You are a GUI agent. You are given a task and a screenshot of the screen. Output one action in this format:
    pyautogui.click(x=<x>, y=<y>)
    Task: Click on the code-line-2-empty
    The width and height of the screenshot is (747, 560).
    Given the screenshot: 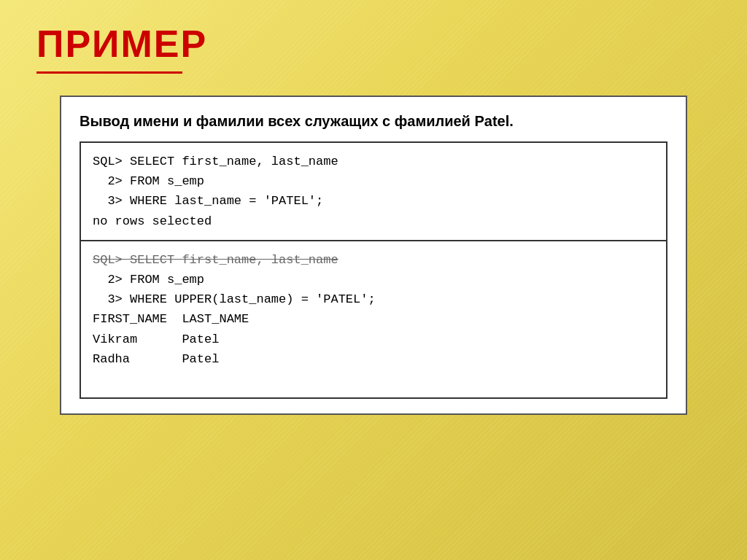 What is the action you would take?
    pyautogui.click(x=374, y=379)
    